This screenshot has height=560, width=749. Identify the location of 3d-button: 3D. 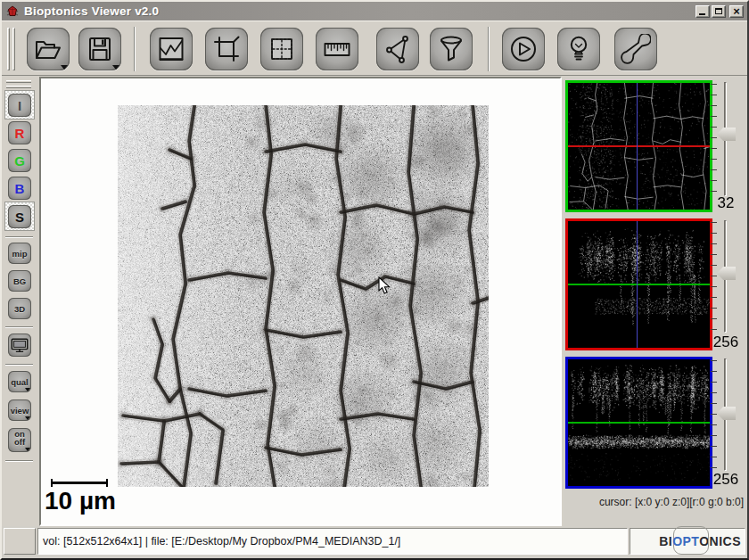
(20, 309).